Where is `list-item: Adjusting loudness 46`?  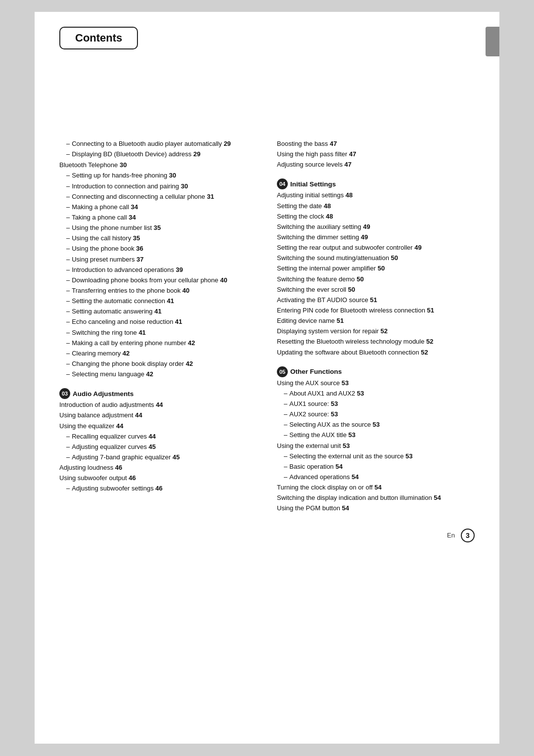 list-item: Adjusting loudness 46 is located at coordinates (158, 468).